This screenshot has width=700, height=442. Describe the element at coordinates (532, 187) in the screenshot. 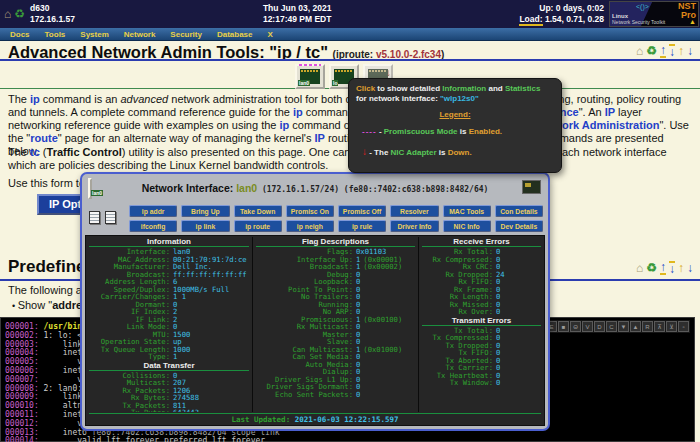

I see `screenshot-icon` at that location.